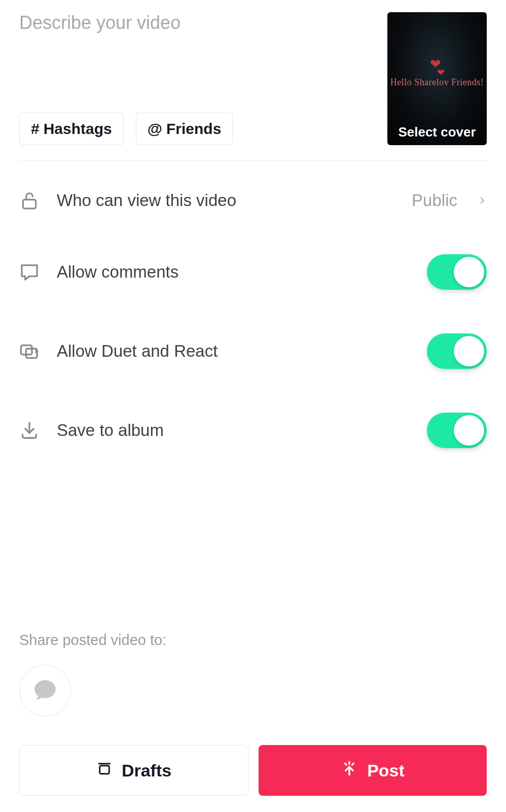 This screenshot has width=506, height=812. What do you see at coordinates (253, 770) in the screenshot?
I see `bottom-bar: Drafts Post` at bounding box center [253, 770].